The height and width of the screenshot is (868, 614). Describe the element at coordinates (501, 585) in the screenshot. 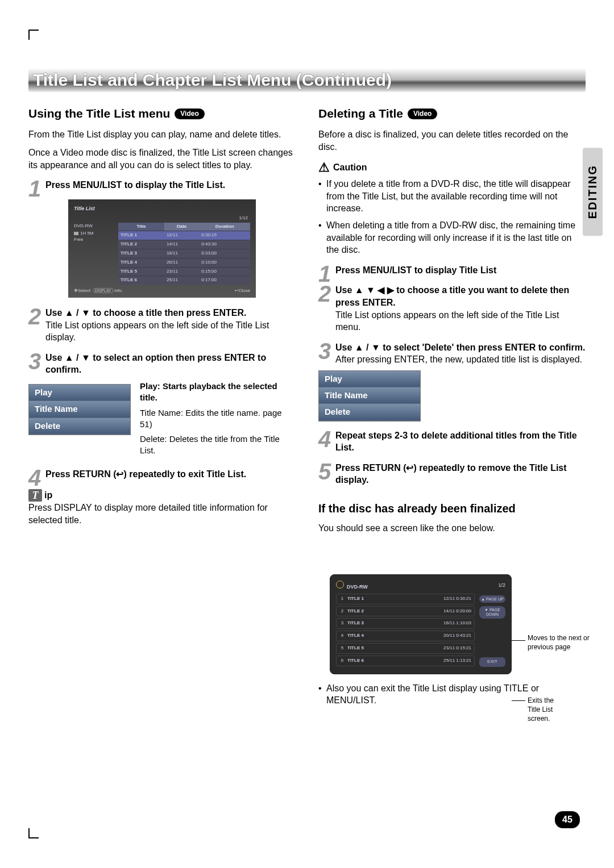

I see `osd2-page: 1/2` at that location.